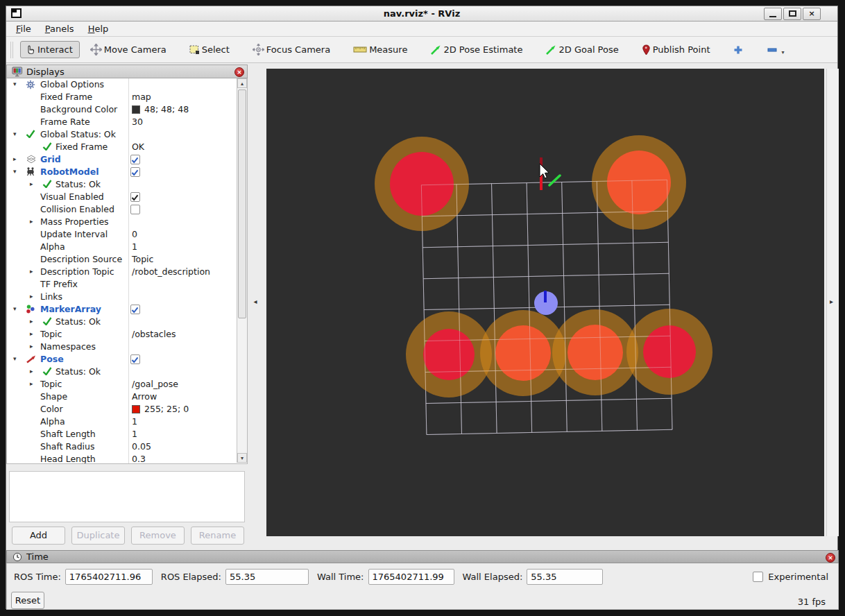 The width and height of the screenshot is (845, 616). I want to click on tree-row-global-status-ok: ▾Global Status: Ok, so click(127, 135).